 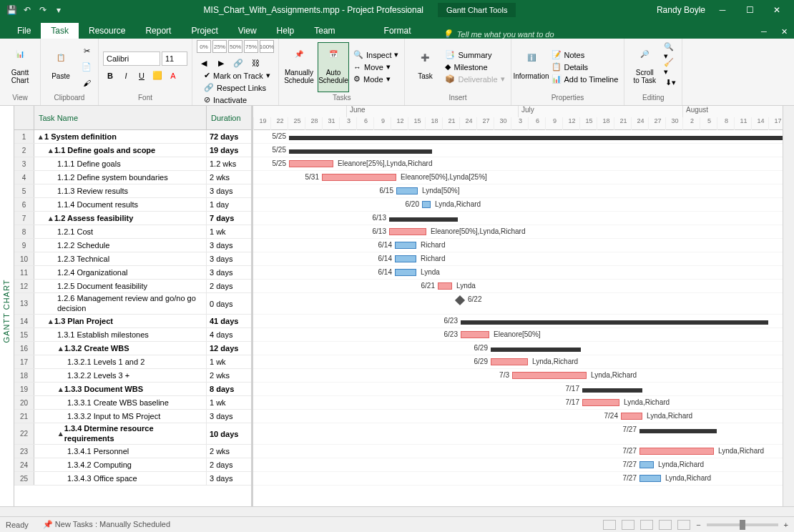 I want to click on add-timeline-button: 📊Add to Timeline, so click(x=585, y=79).